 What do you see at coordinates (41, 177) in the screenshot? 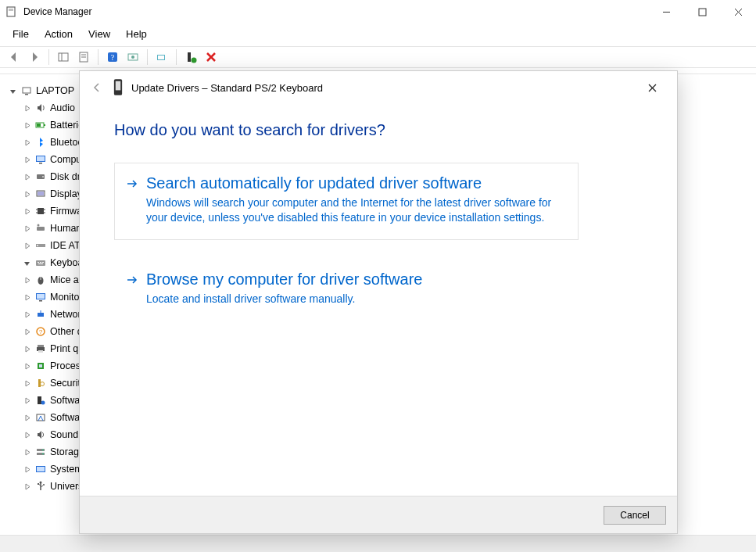
I see `disk-icon` at bounding box center [41, 177].